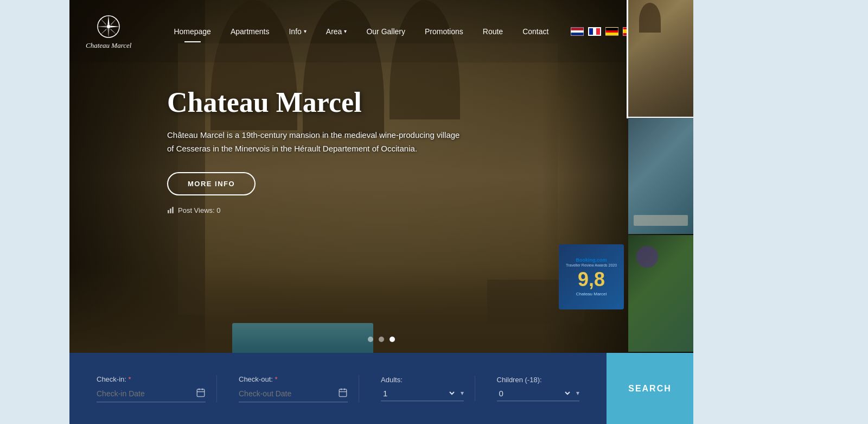  Describe the element at coordinates (343, 394) in the screenshot. I see `checkout-calendar-icon` at that location.